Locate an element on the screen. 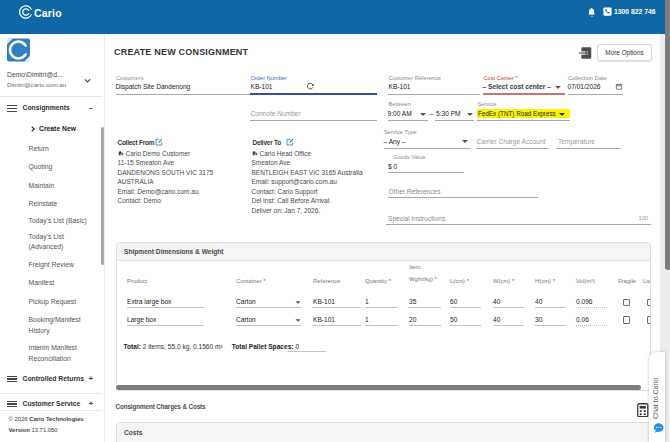 Image resolution: width=670 pixels, height=442 pixels. page-scrollbar-thumb is located at coordinates (668, 135).